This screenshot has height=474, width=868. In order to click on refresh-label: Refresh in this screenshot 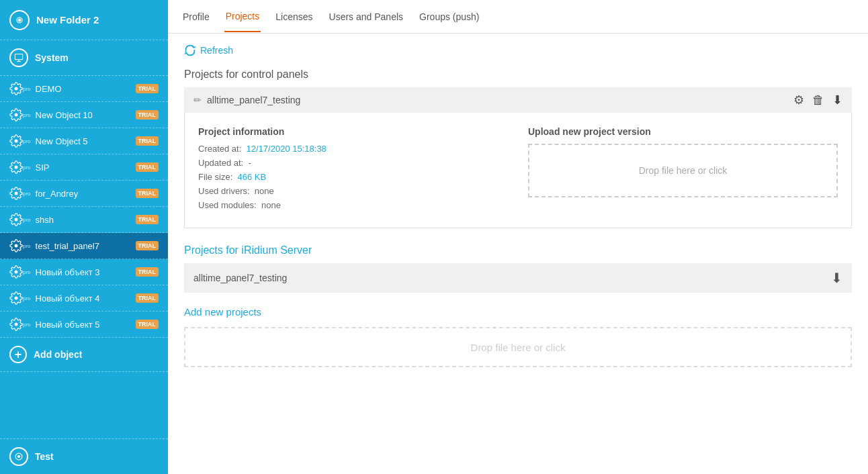, I will do `click(216, 50)`.